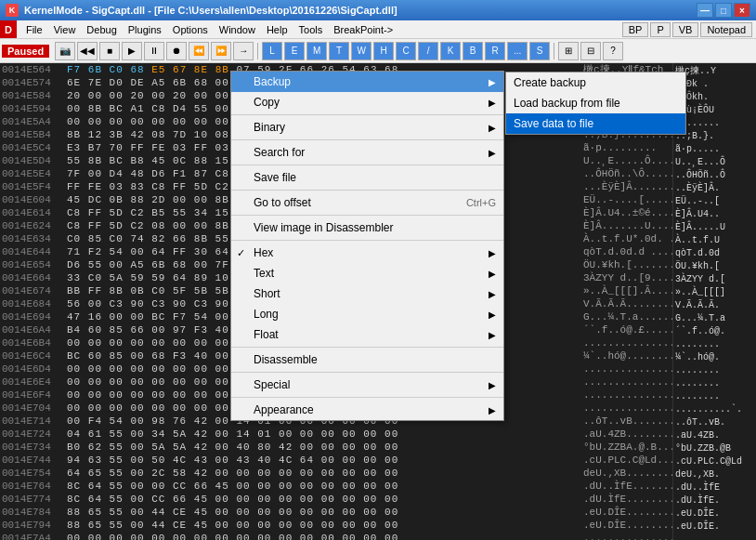  Describe the element at coordinates (591, 51) in the screenshot. I see `tb-grid2: ⊟` at that location.